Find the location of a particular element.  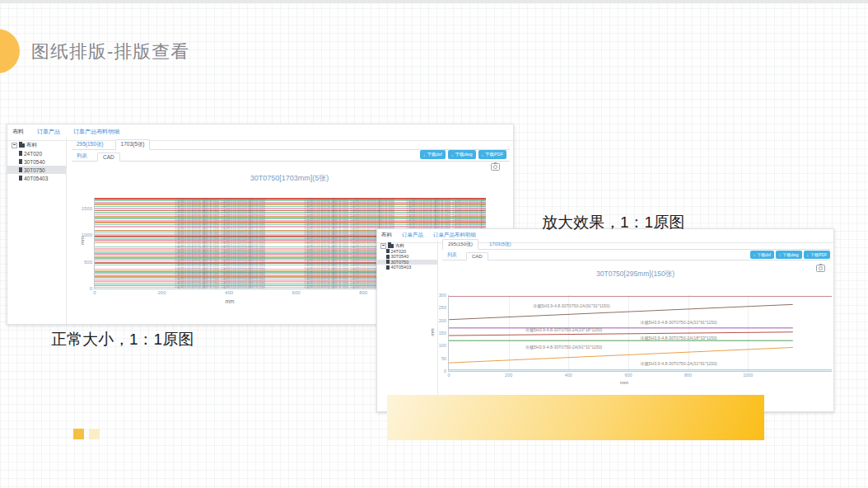

accent-square-light is located at coordinates (94, 434).